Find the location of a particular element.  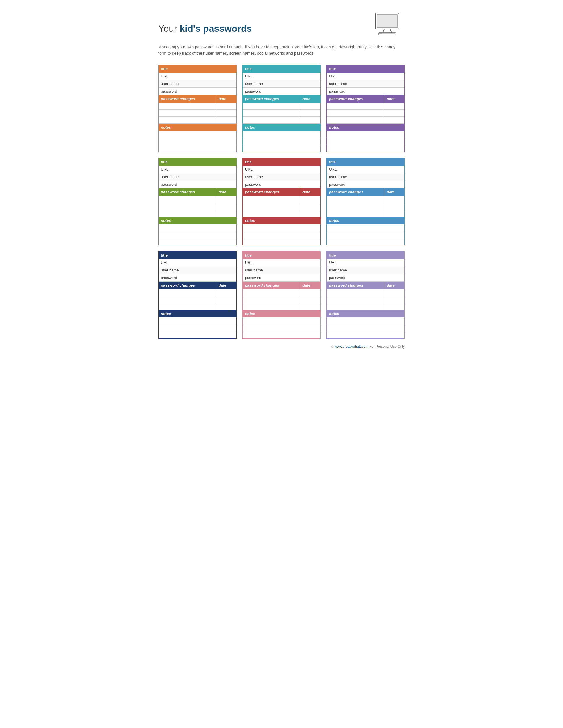

card-notes-label-4: notes is located at coordinates (197, 221).